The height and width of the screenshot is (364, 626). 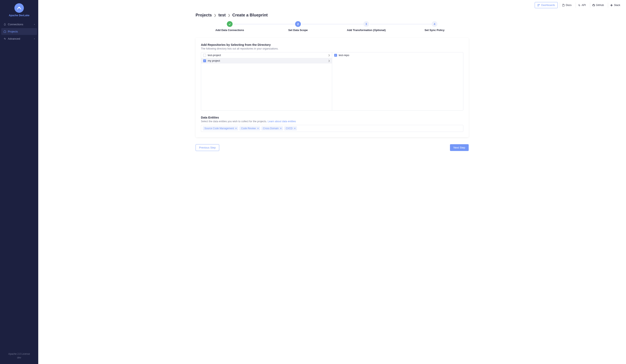 What do you see at coordinates (267, 81) in the screenshot?
I see `repo-tree-left: test-project❯my project❯` at bounding box center [267, 81].